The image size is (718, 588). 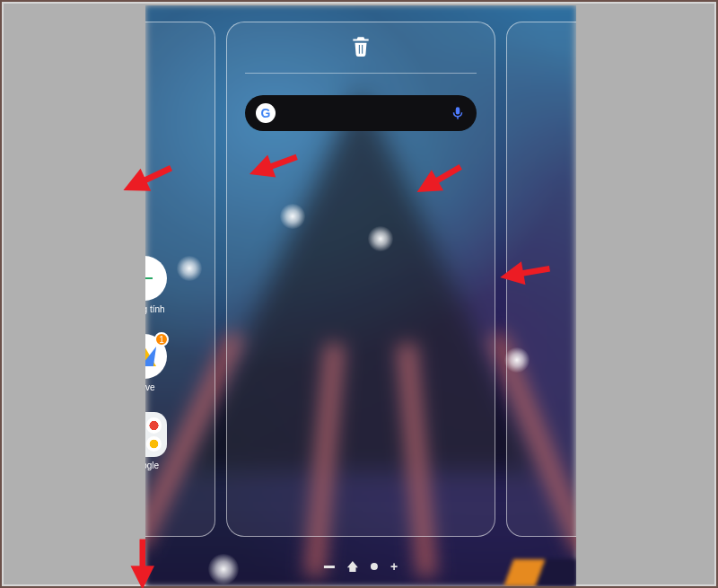 I want to click on drive-icon: 1, so click(x=156, y=356).